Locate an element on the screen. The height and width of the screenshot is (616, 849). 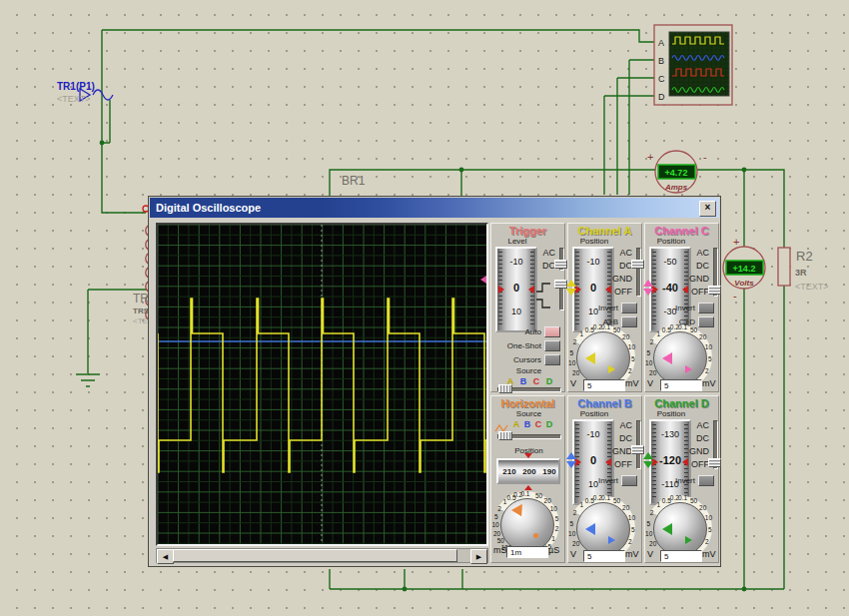
r2-value-label: 3R is located at coordinates (801, 273).